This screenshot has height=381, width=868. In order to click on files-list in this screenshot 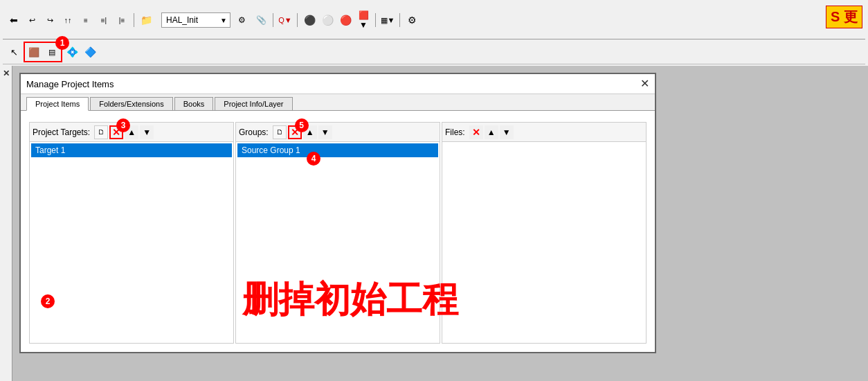, I will do `click(544, 242)`.